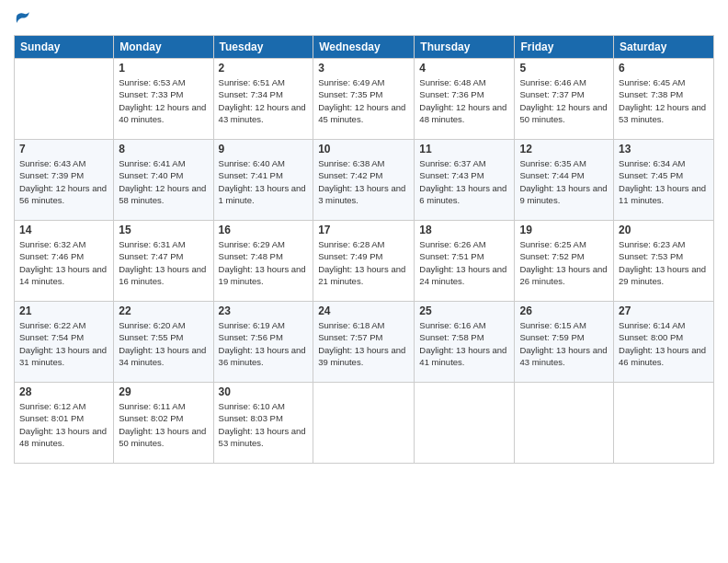 The height and width of the screenshot is (563, 728). What do you see at coordinates (164, 182) in the screenshot?
I see `day-info: Sunrise: 6:41 AM Sunset: 7:40 PM Dayligh…` at bounding box center [164, 182].